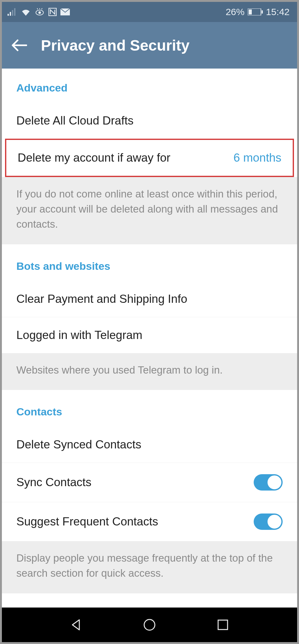  What do you see at coordinates (223, 625) in the screenshot?
I see `nav-recent-button` at bounding box center [223, 625].